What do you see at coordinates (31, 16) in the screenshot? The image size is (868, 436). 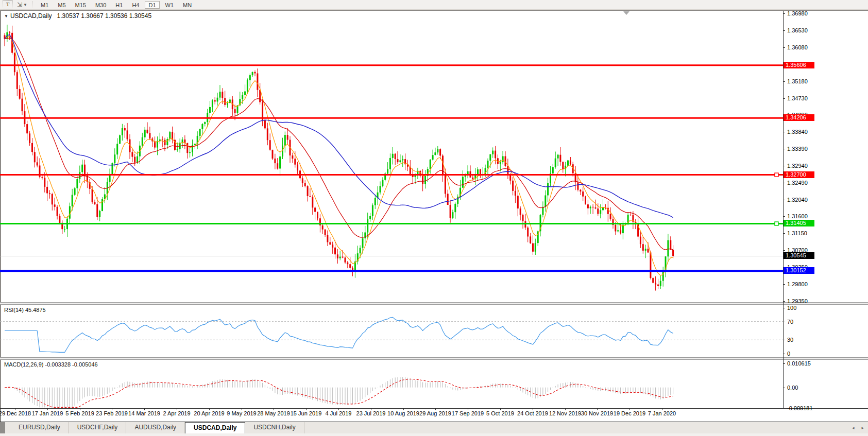 I see `chart-symbol-label: USDCAD,Daily` at bounding box center [31, 16].